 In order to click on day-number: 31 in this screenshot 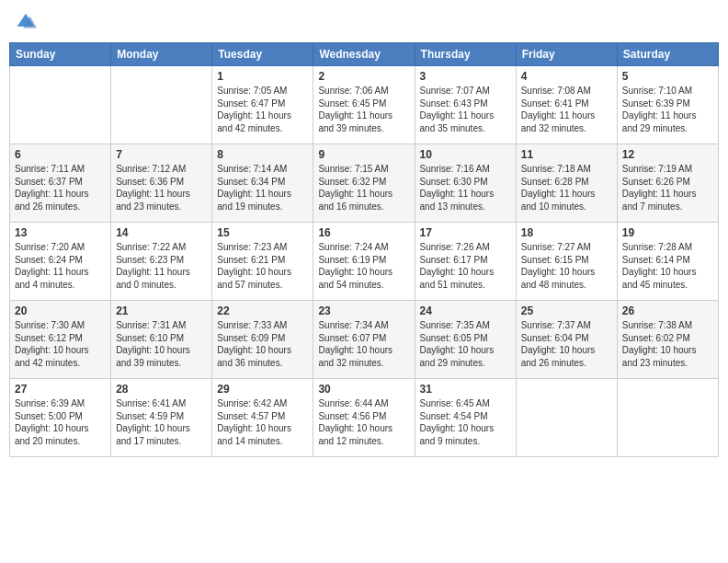, I will do `click(465, 389)`.